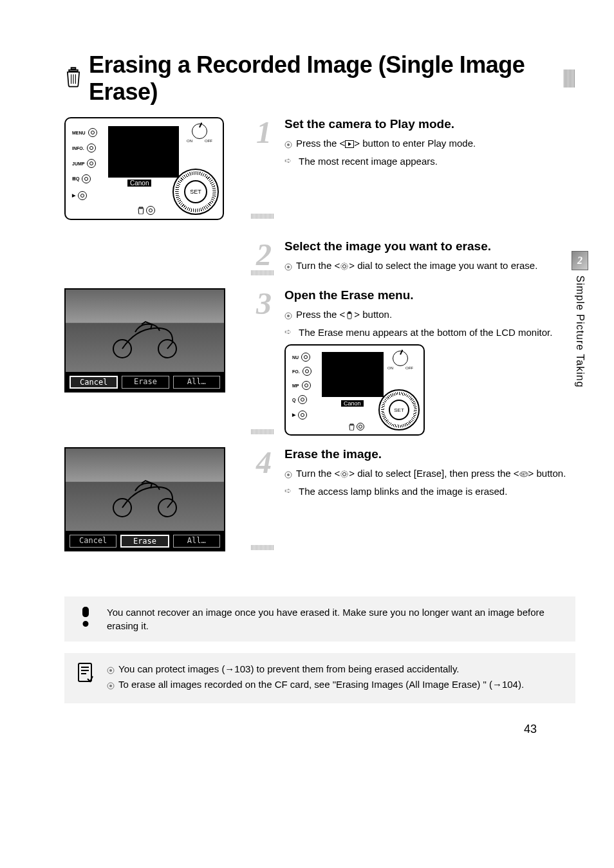 The width and height of the screenshot is (614, 868). Describe the element at coordinates (145, 499) in the screenshot. I see `lcd-screenshot-erase: Cancel Erase All…` at that location.